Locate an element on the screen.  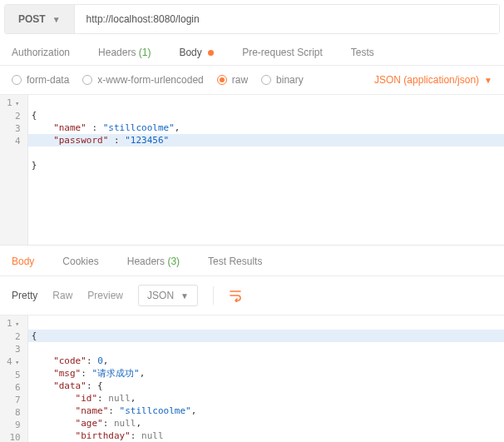
tab-cookies: Cookies is located at coordinates (80, 261).